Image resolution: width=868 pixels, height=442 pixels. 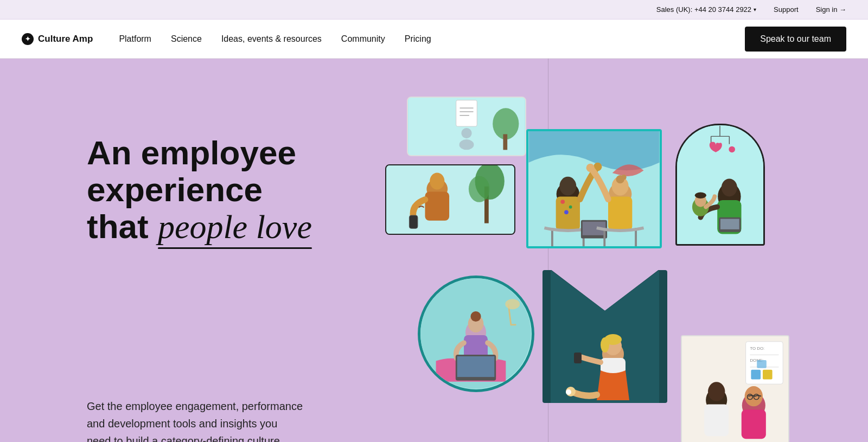 What do you see at coordinates (704, 10) in the screenshot?
I see `sales-label: Sales (UK): +44 20 3744 2922` at bounding box center [704, 10].